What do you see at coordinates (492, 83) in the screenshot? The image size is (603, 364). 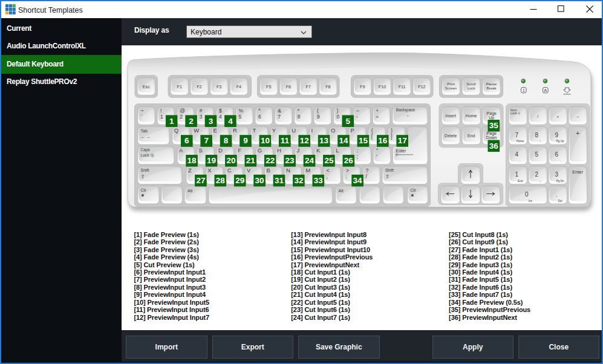 I see `svg-text: Pause` at bounding box center [492, 83].